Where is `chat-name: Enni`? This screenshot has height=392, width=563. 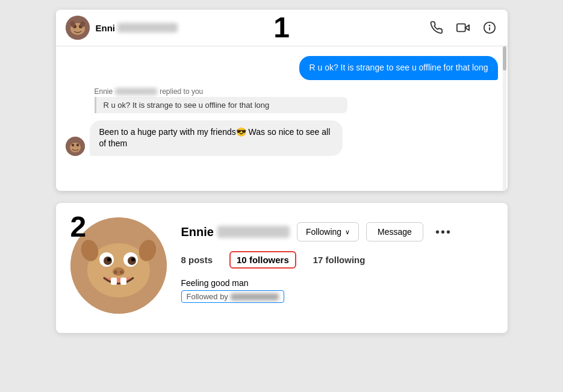
chat-name: Enni is located at coordinates (106, 28).